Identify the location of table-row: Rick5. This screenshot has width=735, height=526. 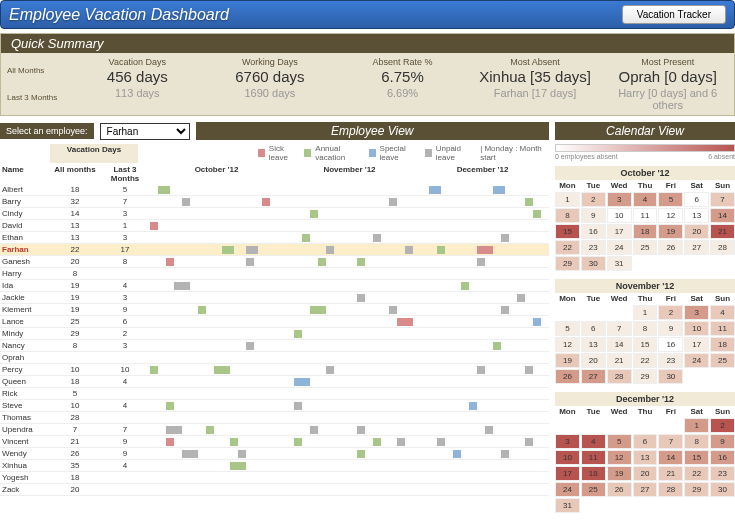
(274, 394).